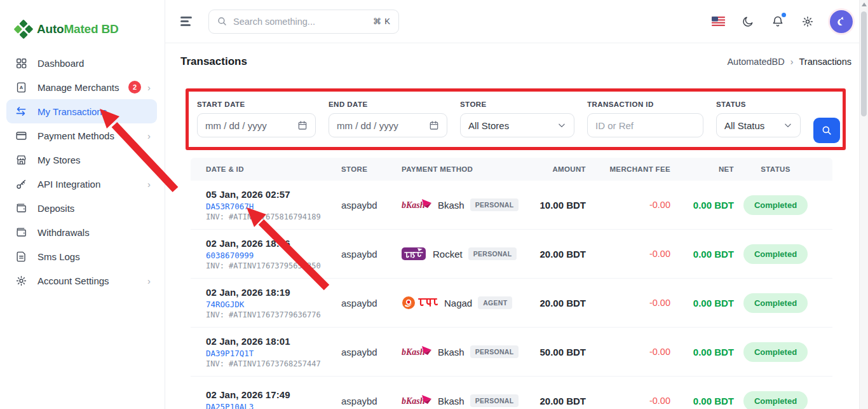 This screenshot has height=409, width=868. I want to click on status-cell: Completed, so click(775, 400).